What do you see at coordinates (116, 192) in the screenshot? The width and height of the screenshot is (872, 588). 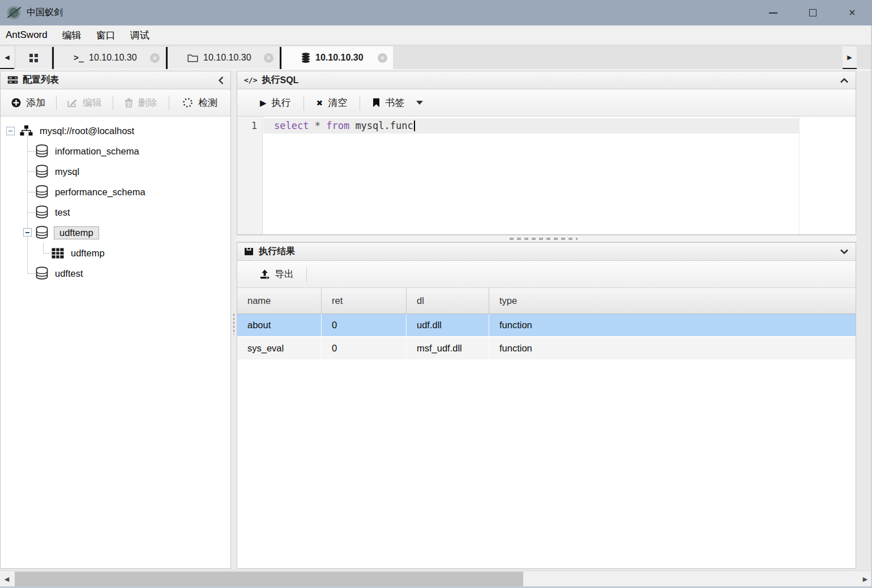 I see `tree-item-database: performance_schema` at bounding box center [116, 192].